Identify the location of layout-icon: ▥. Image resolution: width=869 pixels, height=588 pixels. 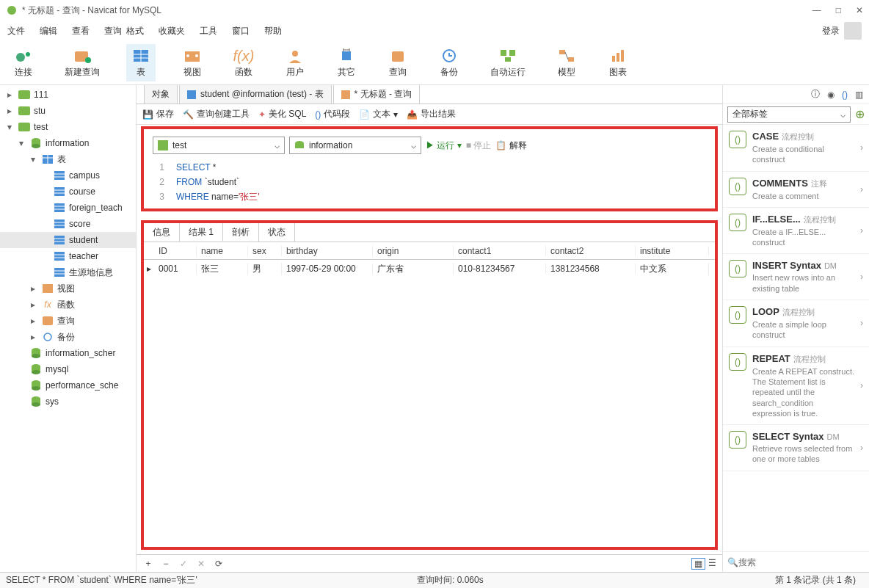
(859, 95).